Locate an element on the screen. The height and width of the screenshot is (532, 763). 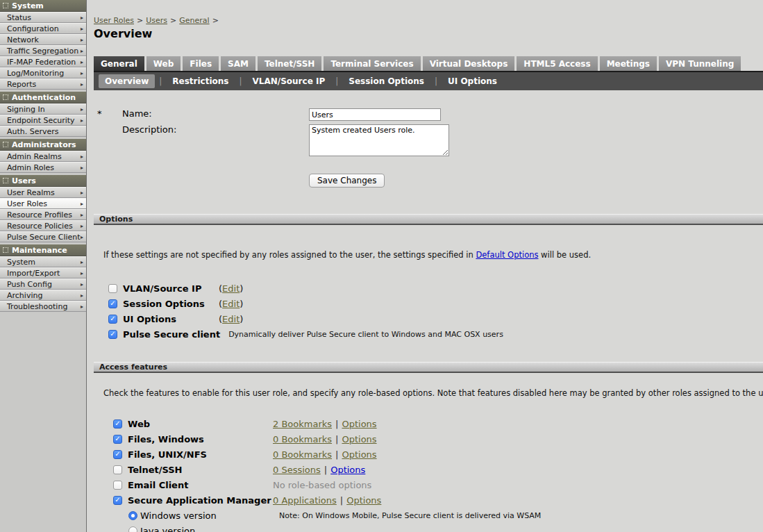
breadcrumb-link-general: General is located at coordinates (194, 21).